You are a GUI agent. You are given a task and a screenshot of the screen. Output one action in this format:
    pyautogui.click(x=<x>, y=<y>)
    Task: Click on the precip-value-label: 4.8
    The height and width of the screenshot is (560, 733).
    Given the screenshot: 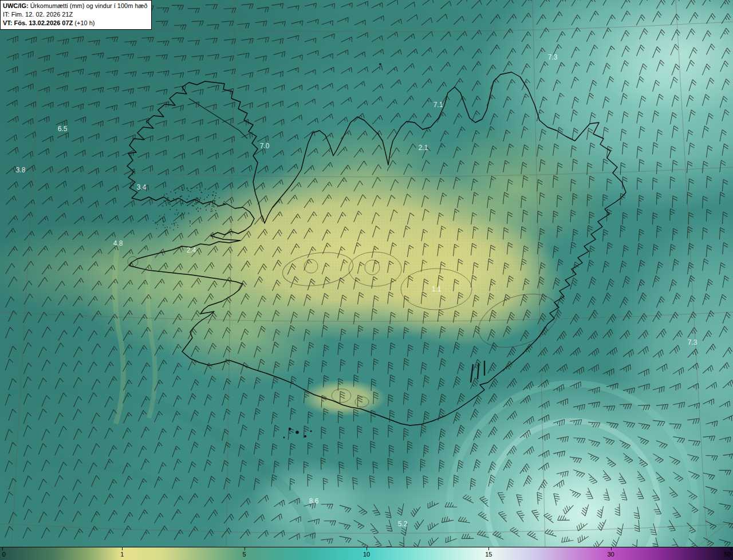 What is the action you would take?
    pyautogui.click(x=118, y=243)
    